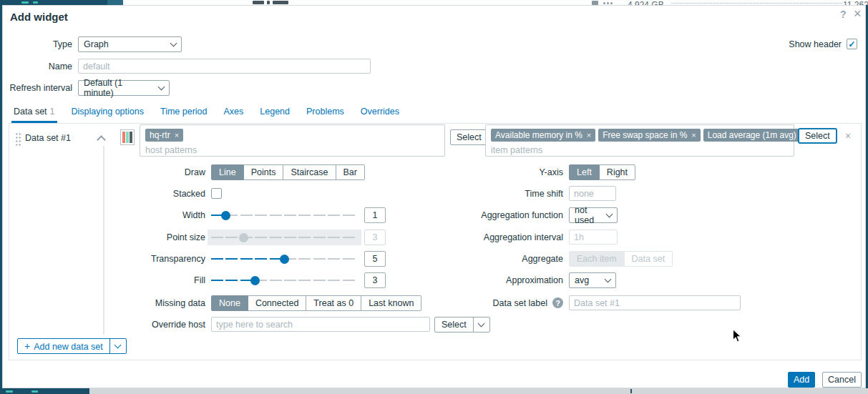 The height and width of the screenshot is (394, 868). Describe the element at coordinates (64, 346) in the screenshot. I see `add-new-data-set-button: +Add new data set` at that location.